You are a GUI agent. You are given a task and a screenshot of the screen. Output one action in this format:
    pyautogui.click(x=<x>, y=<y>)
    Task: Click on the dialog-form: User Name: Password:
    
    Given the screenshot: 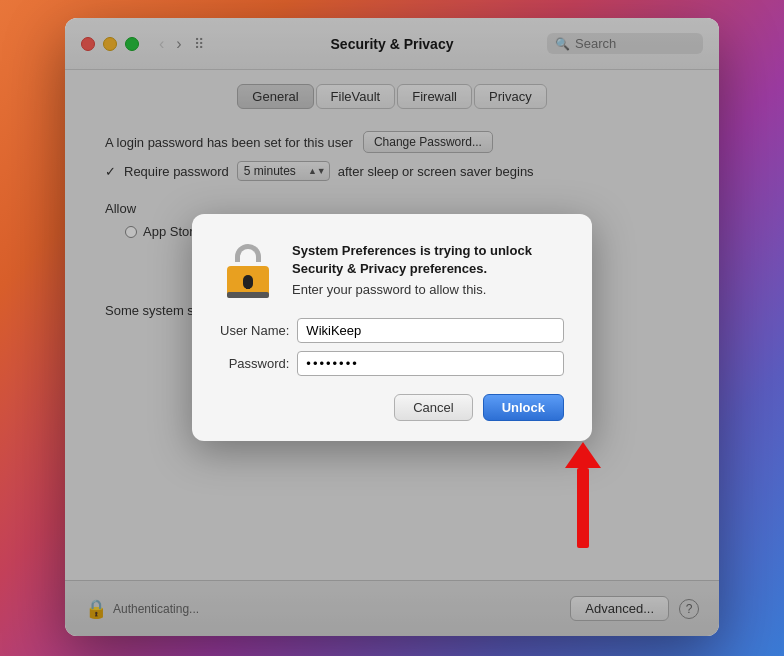 What is the action you would take?
    pyautogui.click(x=392, y=347)
    